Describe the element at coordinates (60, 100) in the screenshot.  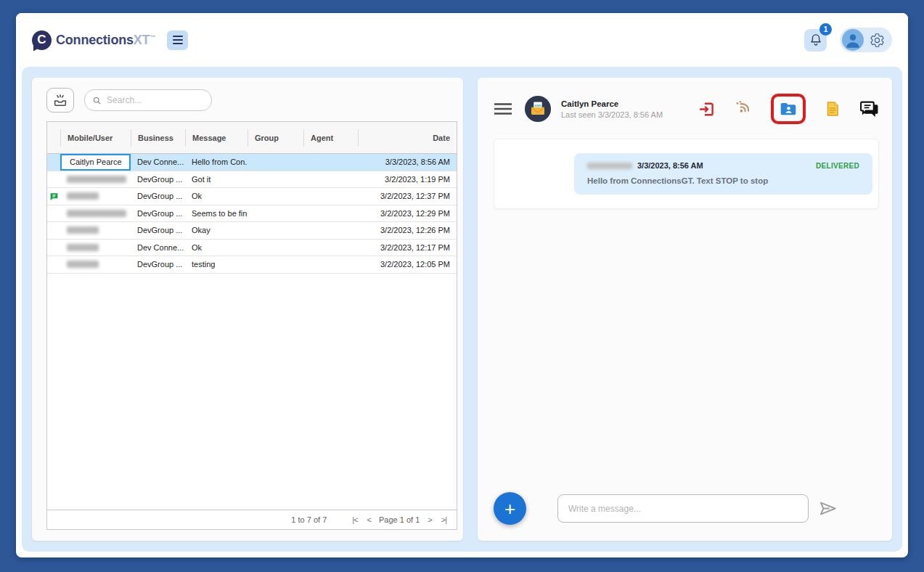
I see `inbox-button` at that location.